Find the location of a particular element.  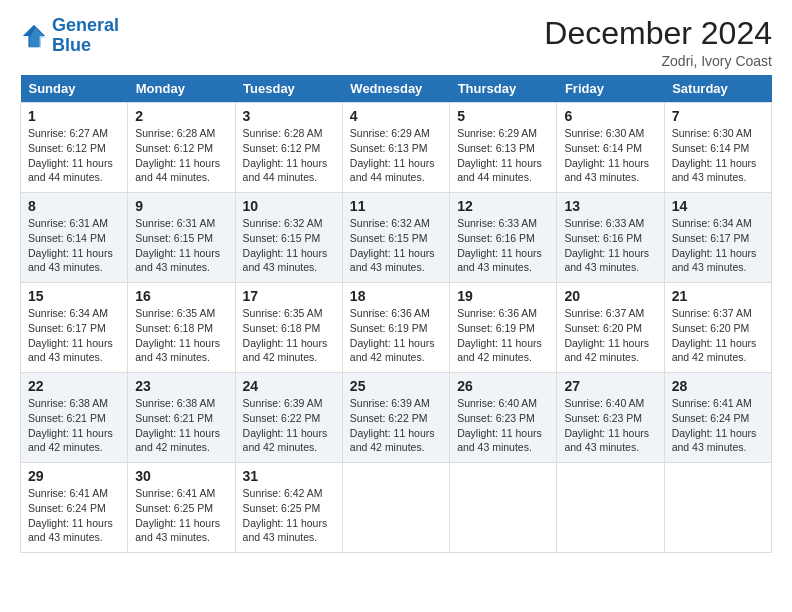

day-number: 26 is located at coordinates (503, 386).